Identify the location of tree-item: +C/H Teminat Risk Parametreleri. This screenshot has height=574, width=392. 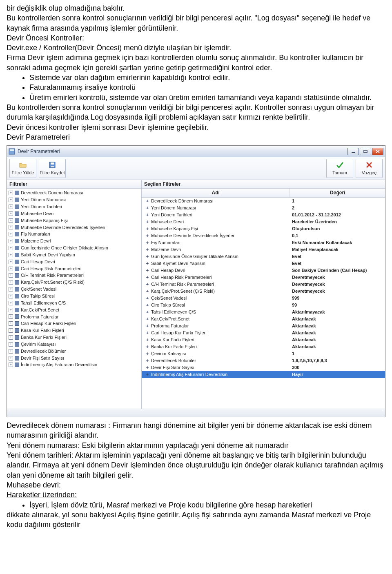
(74, 275).